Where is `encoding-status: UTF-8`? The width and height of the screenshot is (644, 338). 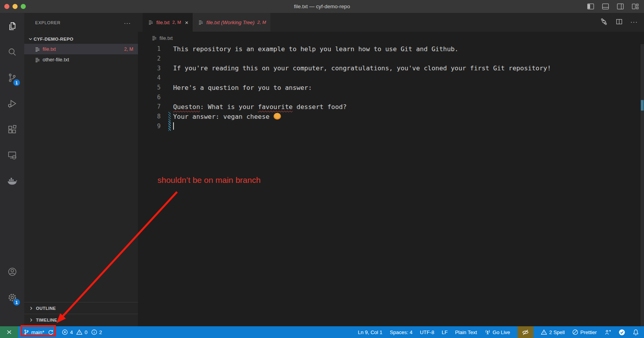
encoding-status: UTF-8 is located at coordinates (427, 332).